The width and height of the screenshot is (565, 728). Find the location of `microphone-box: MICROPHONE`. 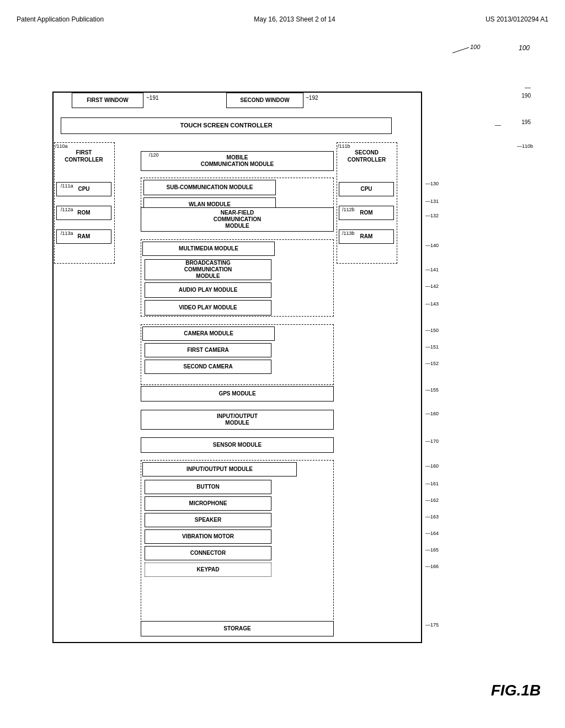

microphone-box: MICROPHONE is located at coordinates (208, 504).